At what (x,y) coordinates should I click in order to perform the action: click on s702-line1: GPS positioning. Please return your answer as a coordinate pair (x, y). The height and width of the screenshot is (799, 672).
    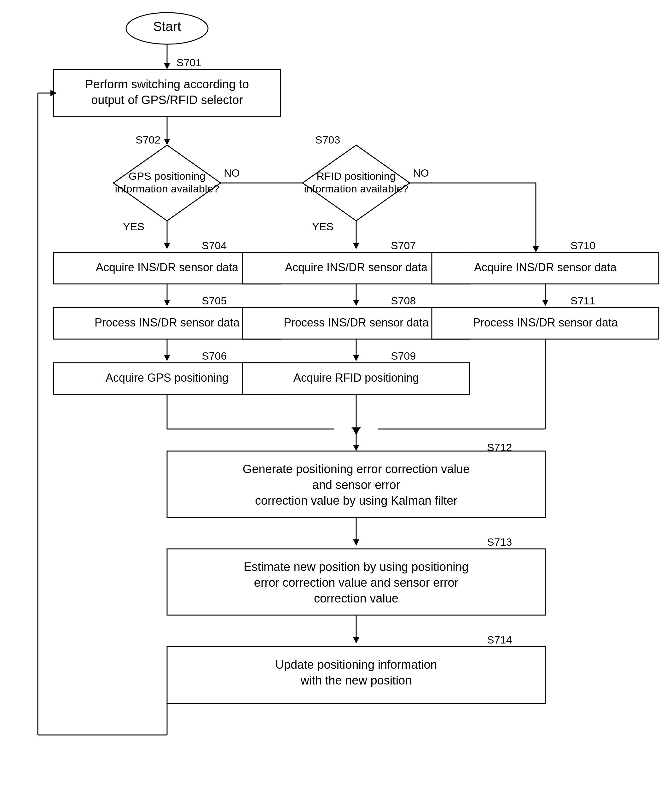
    Looking at the image, I should click on (167, 176).